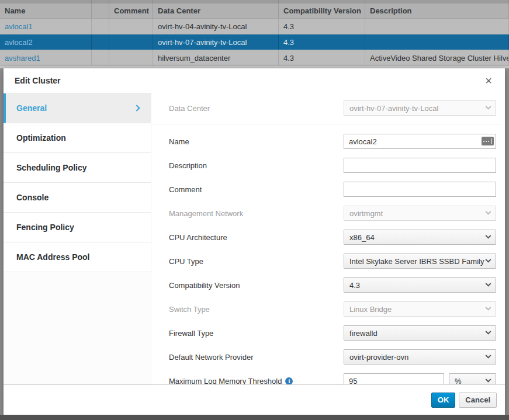 This screenshot has width=509, height=420. I want to click on cell-data-center: hilversum_datacenter, so click(216, 58).